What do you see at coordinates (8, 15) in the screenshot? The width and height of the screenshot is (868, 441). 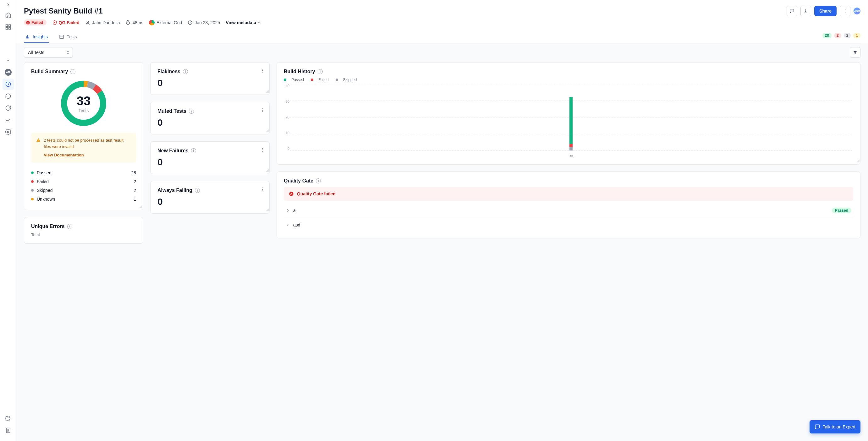 I see `nav-home-icon` at bounding box center [8, 15].